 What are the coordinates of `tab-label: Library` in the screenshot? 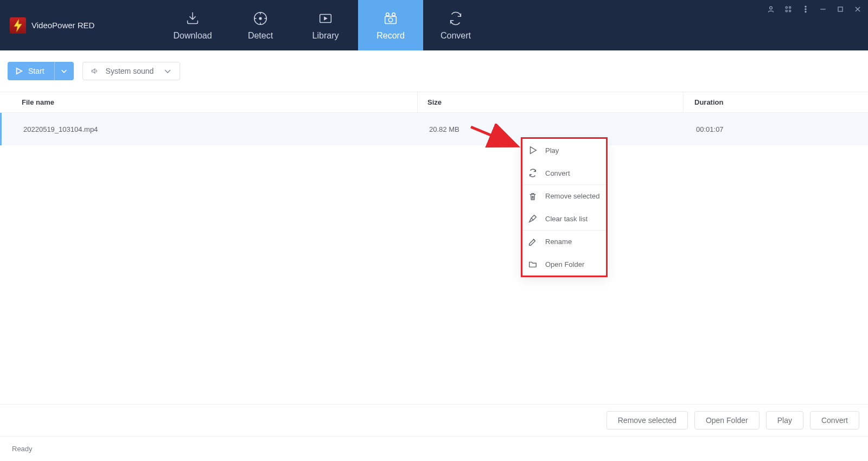 It's located at (326, 36).